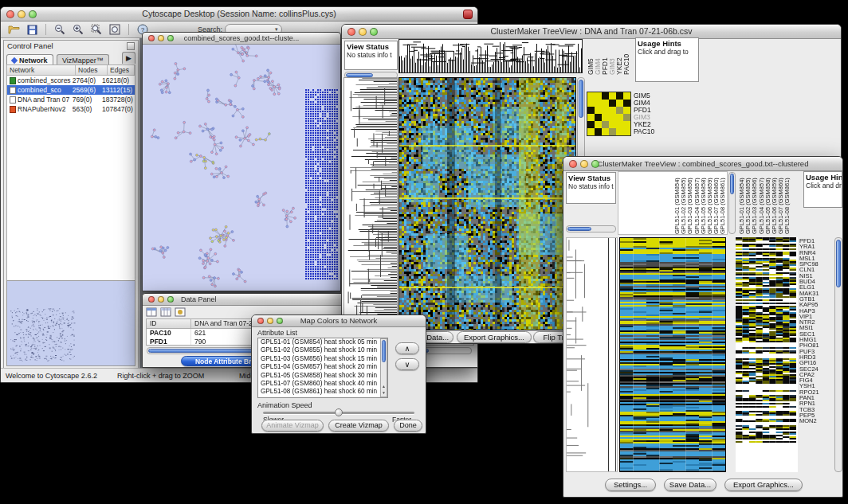 This screenshot has height=504, width=848. What do you see at coordinates (323, 376) in the screenshot?
I see `attribute-list-item: GPL51-05 (GSM858) heat shock 30 min` at bounding box center [323, 376].